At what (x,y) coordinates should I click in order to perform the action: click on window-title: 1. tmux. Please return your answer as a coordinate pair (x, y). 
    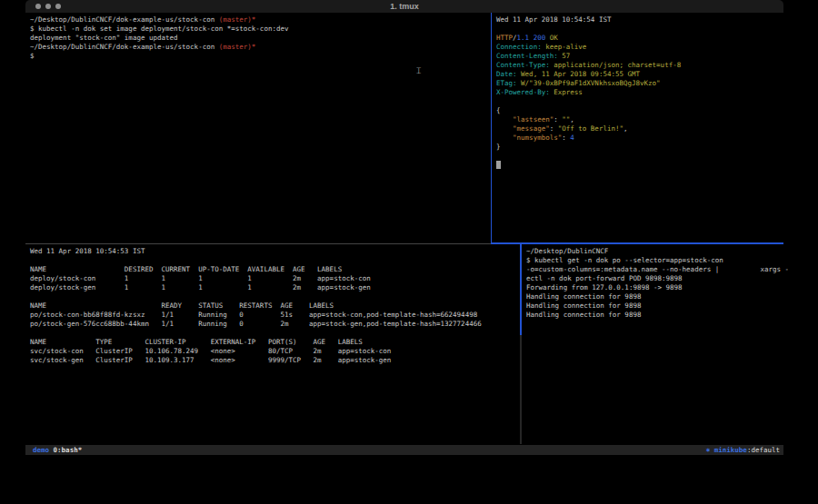
    Looking at the image, I should click on (404, 6).